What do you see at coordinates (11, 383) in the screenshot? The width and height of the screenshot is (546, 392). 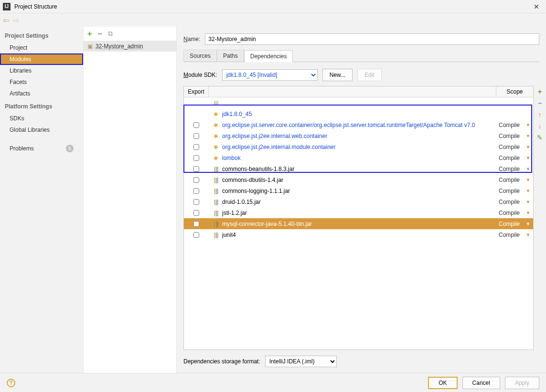 I see `help-icon: ?` at bounding box center [11, 383].